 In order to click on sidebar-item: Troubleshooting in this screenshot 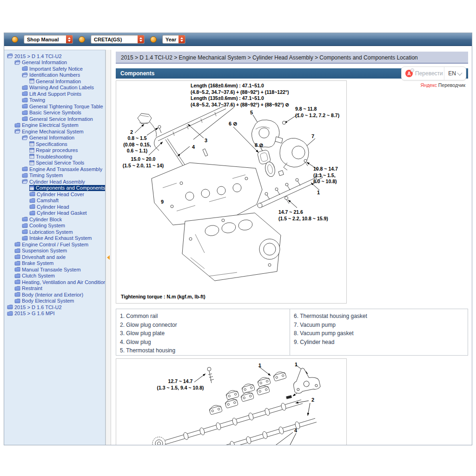, I will do `click(55, 157)`.